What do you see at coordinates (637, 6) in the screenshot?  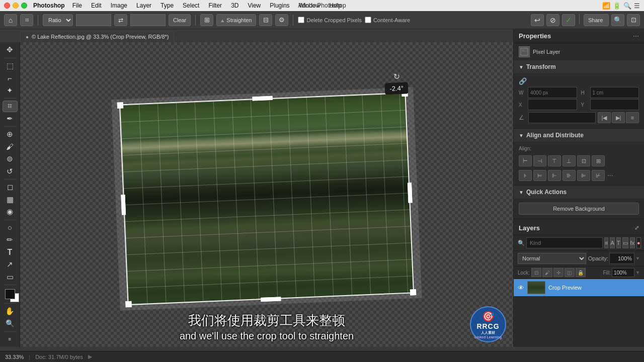 I see `control-center-icon: ☰` at bounding box center [637, 6].